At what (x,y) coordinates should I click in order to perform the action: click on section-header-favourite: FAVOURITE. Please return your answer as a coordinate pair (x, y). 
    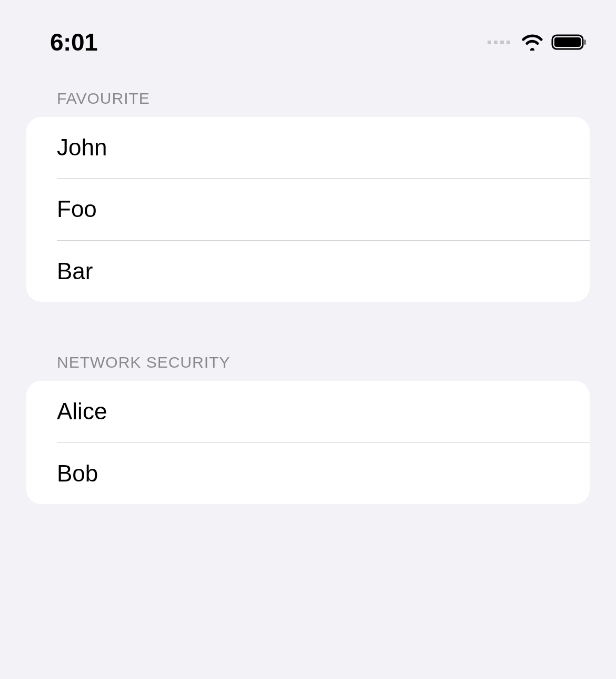
    Looking at the image, I should click on (308, 103).